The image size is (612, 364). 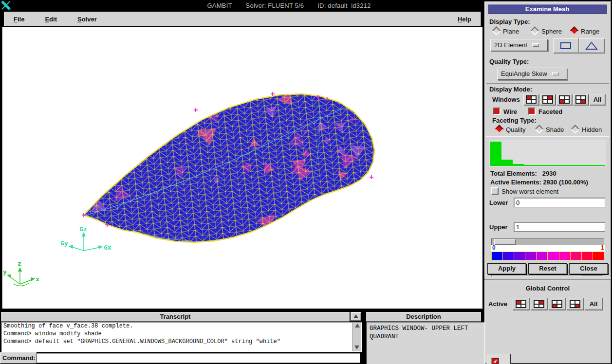 I want to click on window-top-left-button, so click(x=531, y=99).